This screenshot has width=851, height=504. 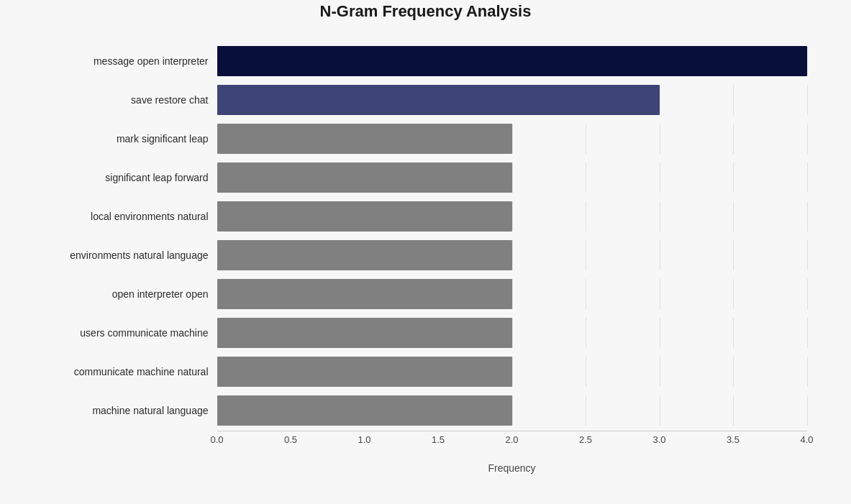 What do you see at coordinates (217, 440) in the screenshot?
I see `x-tick: 0.0` at bounding box center [217, 440].